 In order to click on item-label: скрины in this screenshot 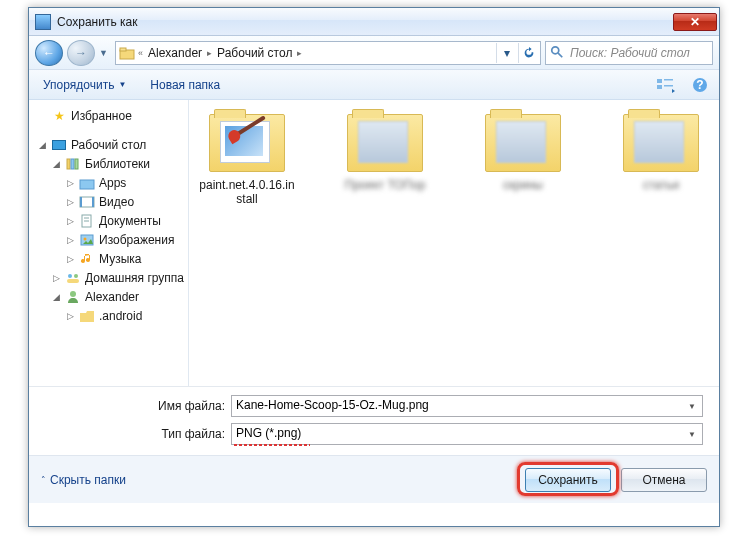, I will do `click(523, 185)`.